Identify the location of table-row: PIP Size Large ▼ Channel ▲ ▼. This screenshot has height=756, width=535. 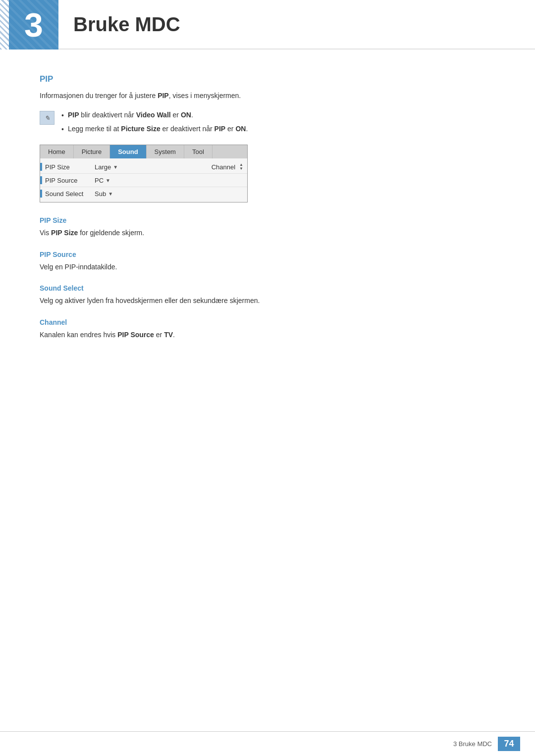
(144, 167).